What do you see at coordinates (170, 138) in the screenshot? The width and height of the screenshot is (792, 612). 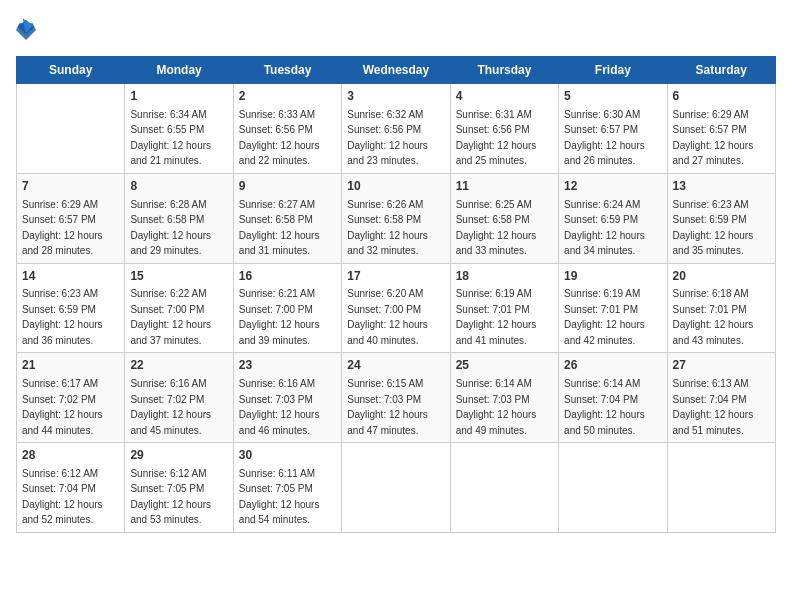 I see `day-info: Sunrise: 6:34 AM Sunset: 6:55 PM Dayligh…` at bounding box center [170, 138].